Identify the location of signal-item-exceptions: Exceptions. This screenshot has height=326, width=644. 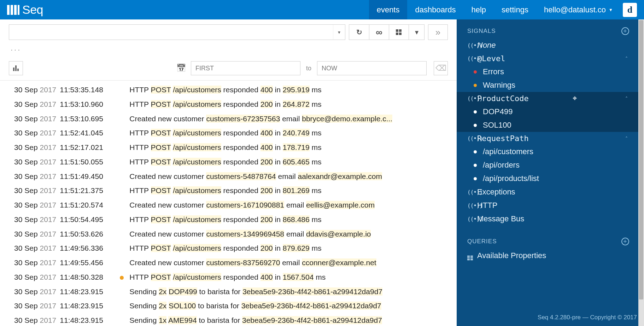
(550, 192).